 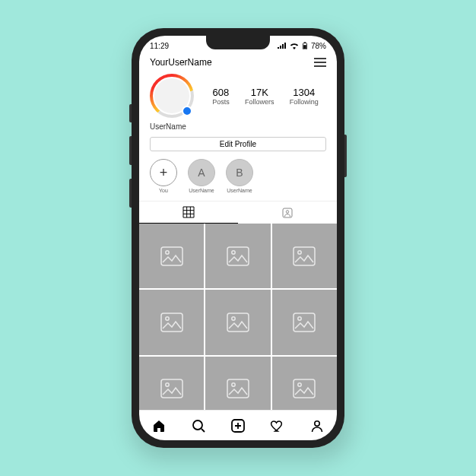 I want to click on bottom-nav, so click(x=238, y=425).